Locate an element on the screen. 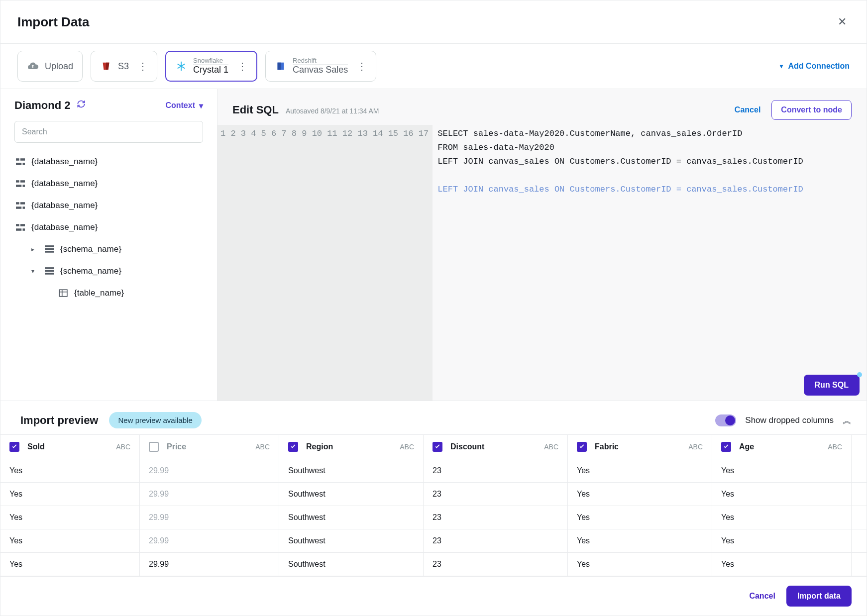 The height and width of the screenshot is (616, 867). footer-cancel-button: Cancel is located at coordinates (762, 596).